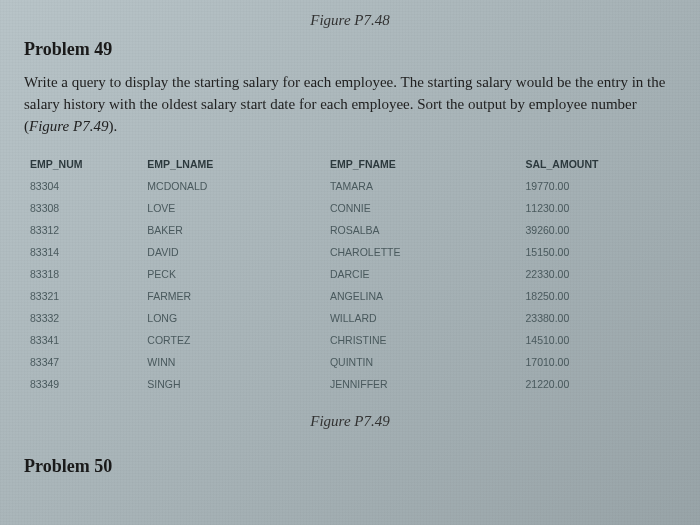 Image resolution: width=700 pixels, height=525 pixels. What do you see at coordinates (232, 296) in the screenshot?
I see `table-cell: FARMER` at bounding box center [232, 296].